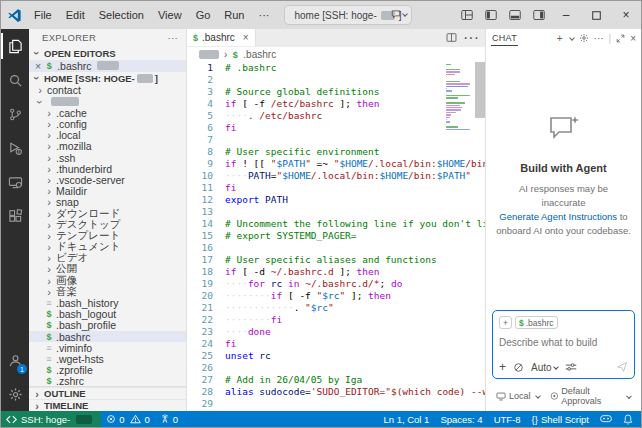 This screenshot has width=642, height=428. What do you see at coordinates (108, 102) in the screenshot?
I see `tree-item-redacted: ›` at bounding box center [108, 102].